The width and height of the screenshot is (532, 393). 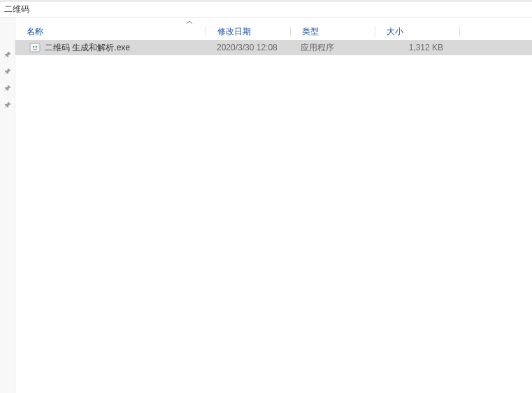 I want to click on column-header-size-label: 大小, so click(x=395, y=32).